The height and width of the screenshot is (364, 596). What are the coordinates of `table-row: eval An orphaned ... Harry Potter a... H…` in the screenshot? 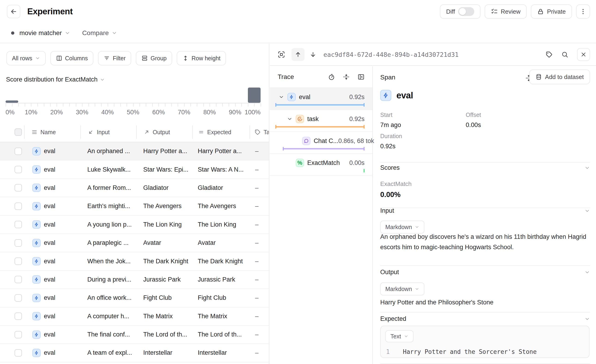 It's located at (134, 151).